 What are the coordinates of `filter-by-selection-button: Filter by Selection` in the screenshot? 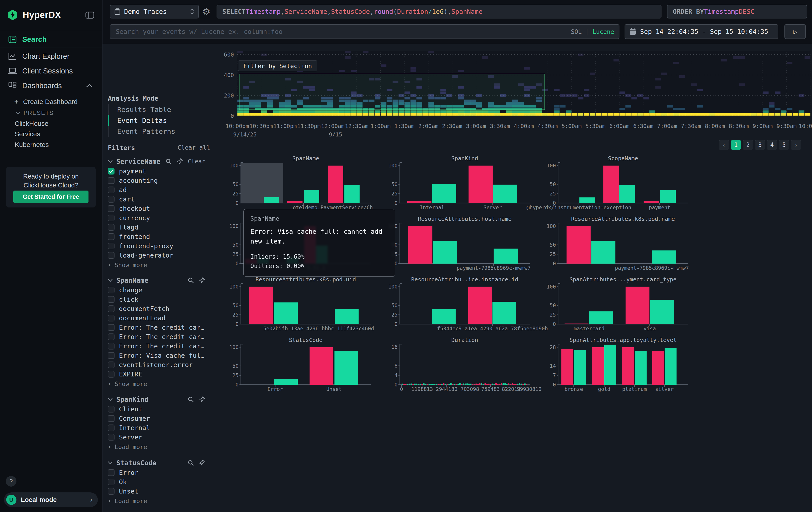 It's located at (278, 66).